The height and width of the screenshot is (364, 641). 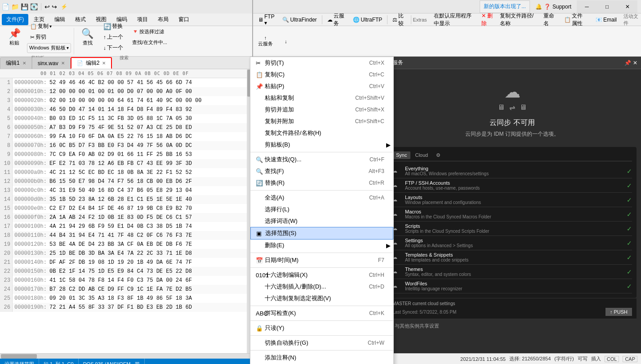 What do you see at coordinates (550, 20) in the screenshot?
I see `rename-button: 重命名` at bounding box center [550, 20].